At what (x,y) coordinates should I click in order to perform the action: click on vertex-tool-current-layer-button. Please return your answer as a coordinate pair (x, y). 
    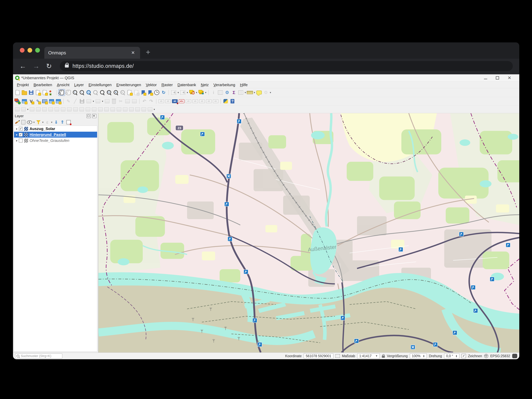
    Looking at the image, I should click on (131, 109).